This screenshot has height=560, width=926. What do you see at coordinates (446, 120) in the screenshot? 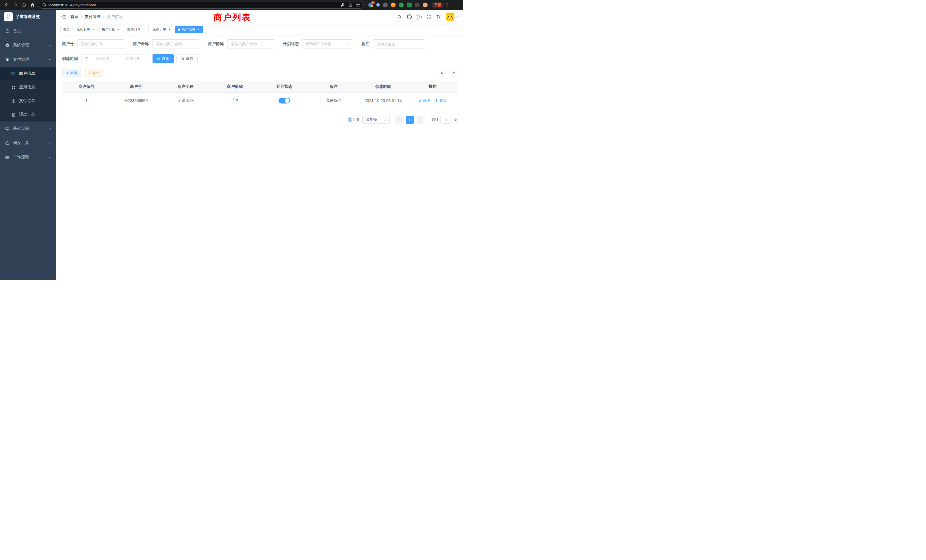
I see `goto-page-input` at bounding box center [446, 120].